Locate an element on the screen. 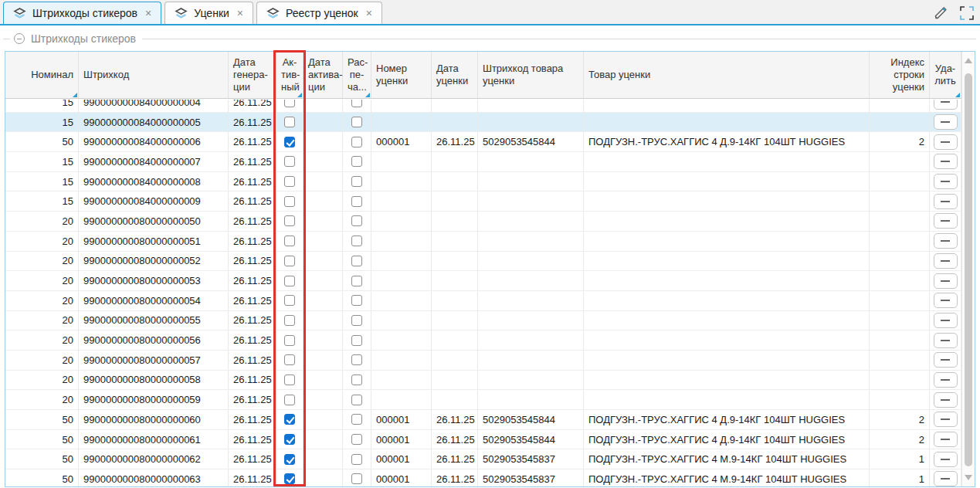 This screenshot has height=488, width=980. table-row: 5099000000008000000006226.11.2500000126.… is located at coordinates (483, 459).